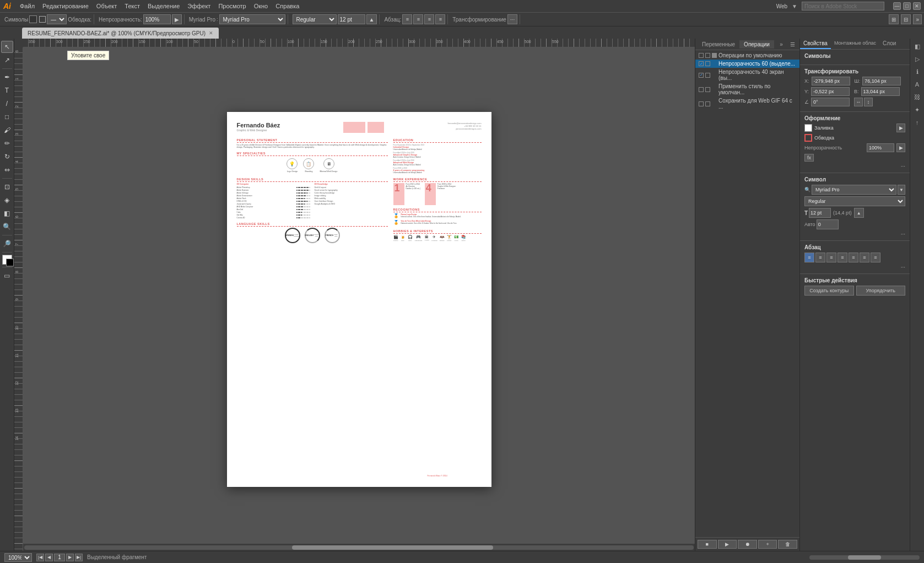 The width and height of the screenshot is (924, 563). I want to click on line-tool-btn: /, so click(7, 104).